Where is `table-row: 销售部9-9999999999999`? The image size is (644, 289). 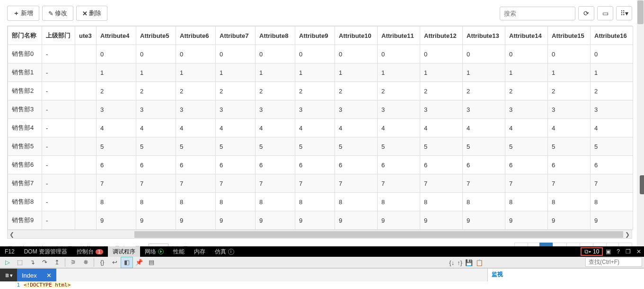 table-row: 销售部9-9999999999999 is located at coordinates (321, 221).